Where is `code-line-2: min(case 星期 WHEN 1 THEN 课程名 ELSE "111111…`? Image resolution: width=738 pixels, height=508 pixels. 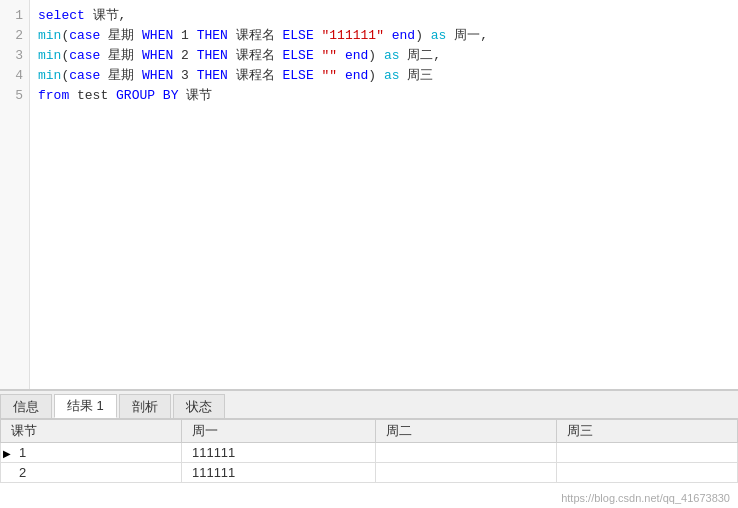
code-line-2: min(case 星期 WHEN 1 THEN 课程名 ELSE "111111… is located at coordinates (384, 36).